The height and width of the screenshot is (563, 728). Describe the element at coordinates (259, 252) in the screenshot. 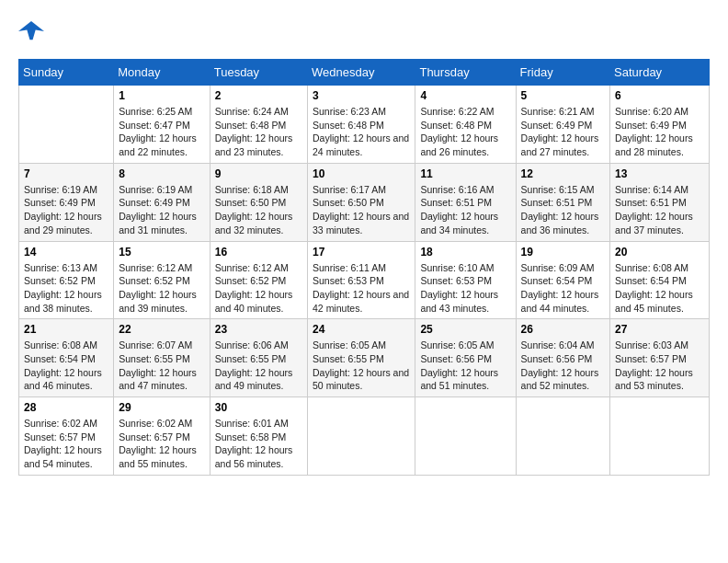

I see `day-number: 16` at that location.